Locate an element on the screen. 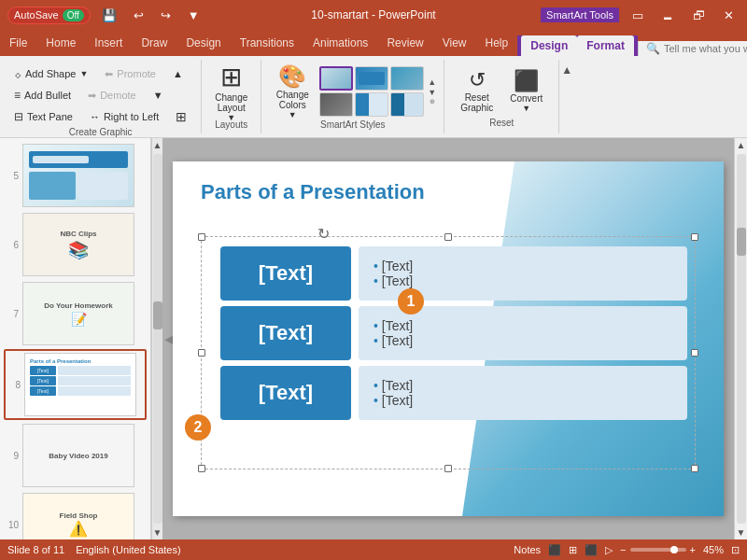  view-slide-sorter-icon: ⊞ is located at coordinates (573, 551).